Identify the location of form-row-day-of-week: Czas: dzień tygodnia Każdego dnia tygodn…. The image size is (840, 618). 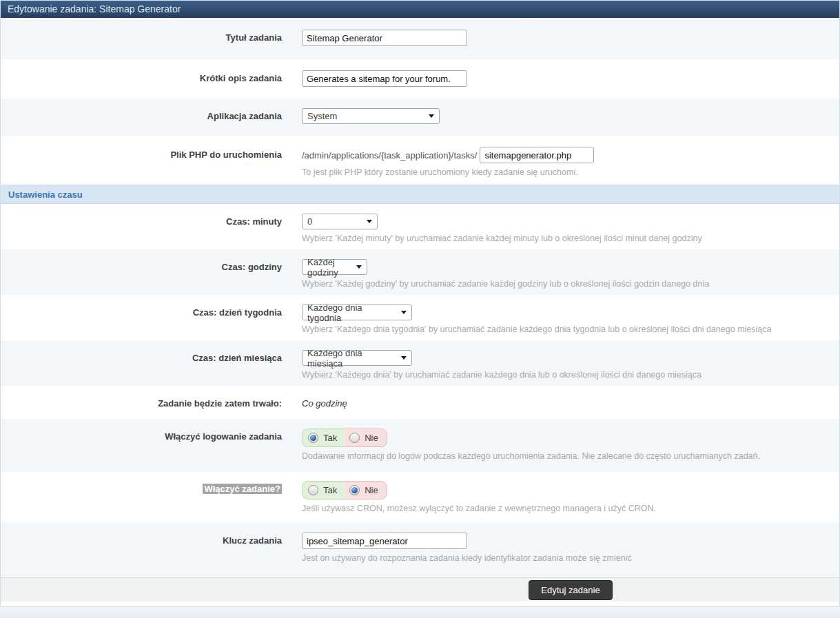
(420, 318).